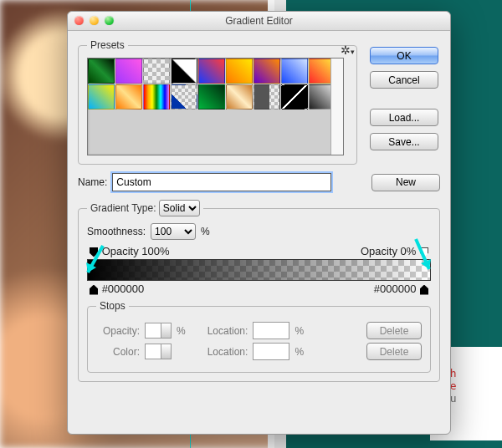 The image size is (502, 448). What do you see at coordinates (136, 251) in the screenshot?
I see `opacity-left-label: Opacity 100%` at bounding box center [136, 251].